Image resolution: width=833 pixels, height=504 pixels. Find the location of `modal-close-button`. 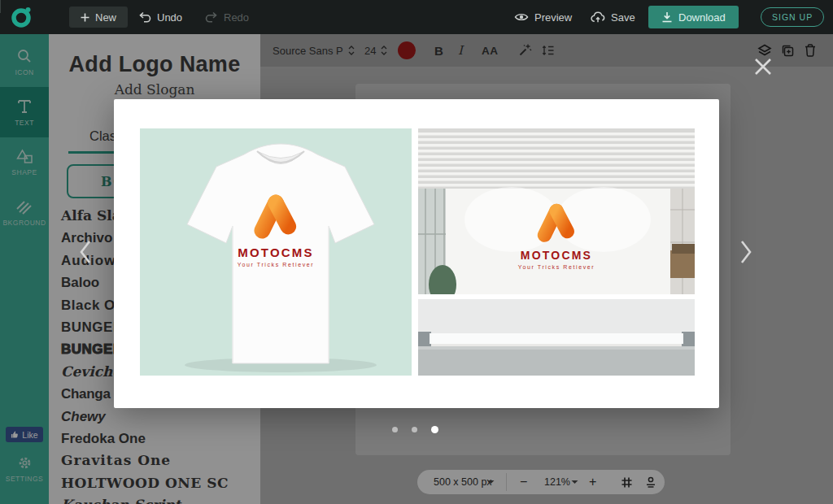

modal-close-button is located at coordinates (764, 67).